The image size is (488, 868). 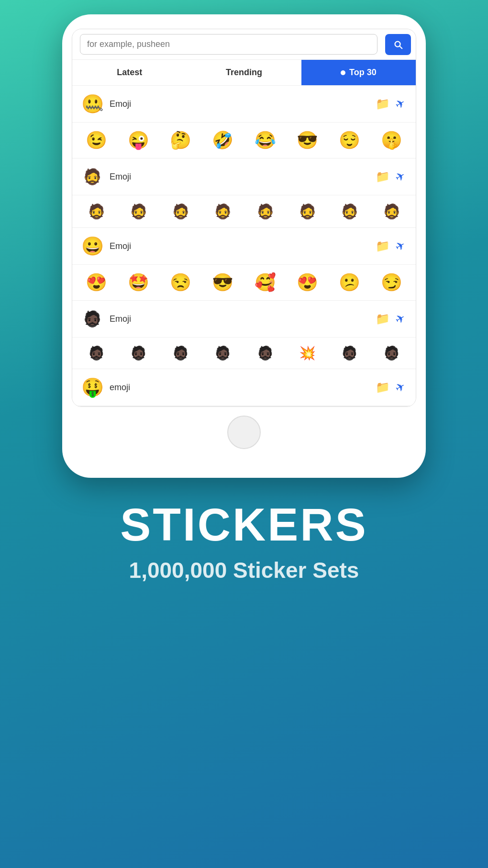 What do you see at coordinates (265, 282) in the screenshot?
I see `sticker-item: 🥰` at bounding box center [265, 282].